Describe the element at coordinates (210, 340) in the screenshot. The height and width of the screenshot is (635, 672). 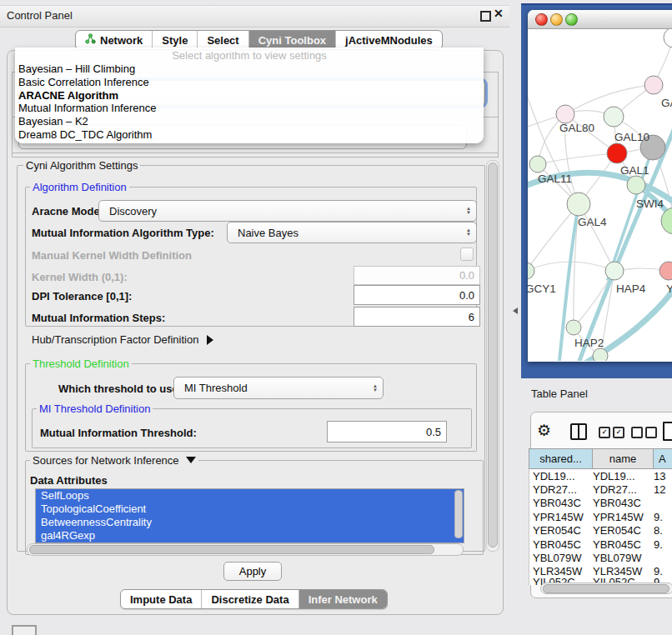
I see `expander-right-icon` at that location.